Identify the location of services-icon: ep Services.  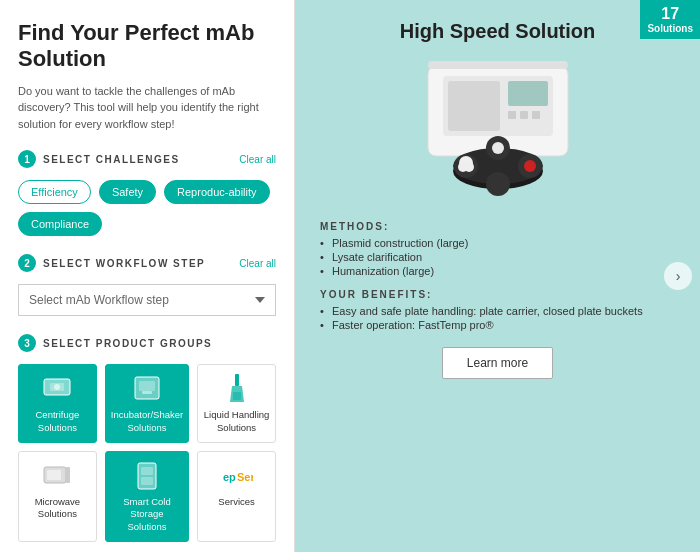
(237, 476).